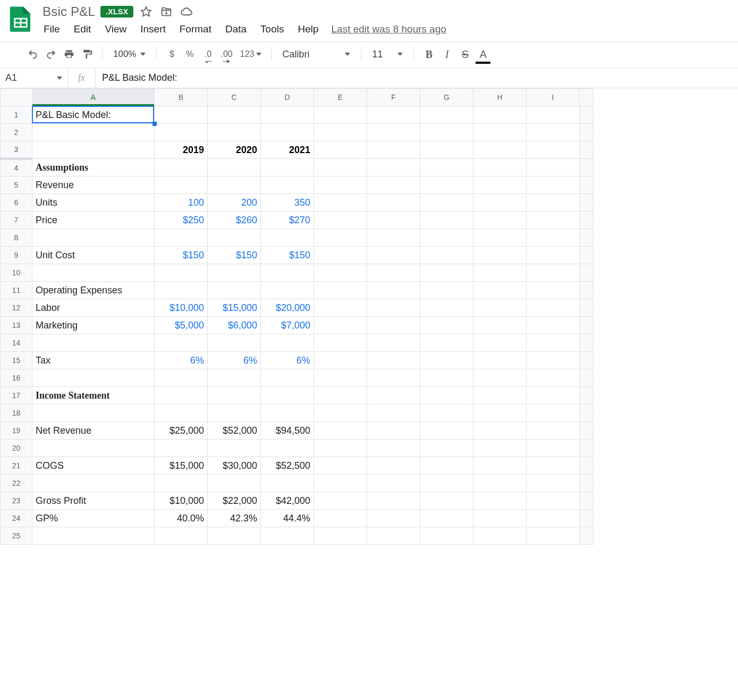 The image size is (738, 700). What do you see at coordinates (181, 150) in the screenshot?
I see `cell: 2019` at bounding box center [181, 150].